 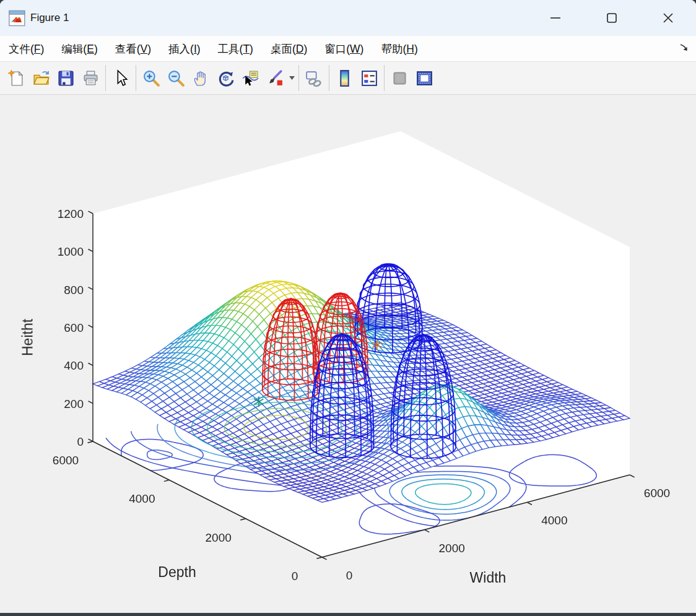 What do you see at coordinates (348, 78) in the screenshot?
I see `figure-toolbar` at bounding box center [348, 78].